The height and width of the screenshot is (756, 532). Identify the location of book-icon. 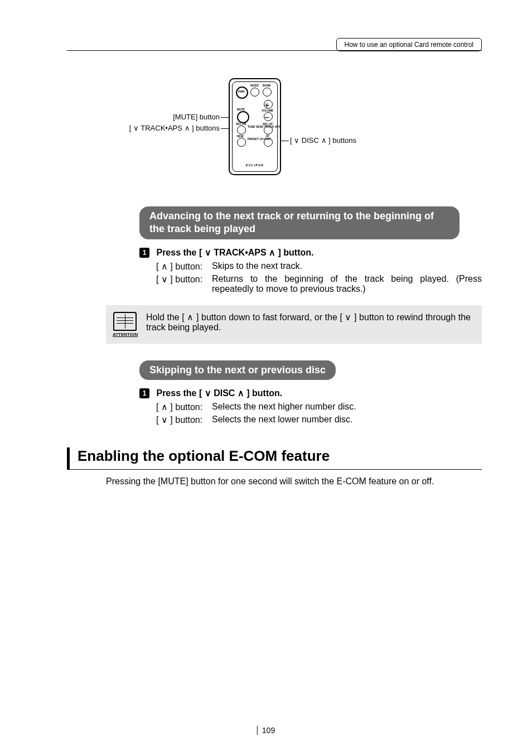
(125, 321).